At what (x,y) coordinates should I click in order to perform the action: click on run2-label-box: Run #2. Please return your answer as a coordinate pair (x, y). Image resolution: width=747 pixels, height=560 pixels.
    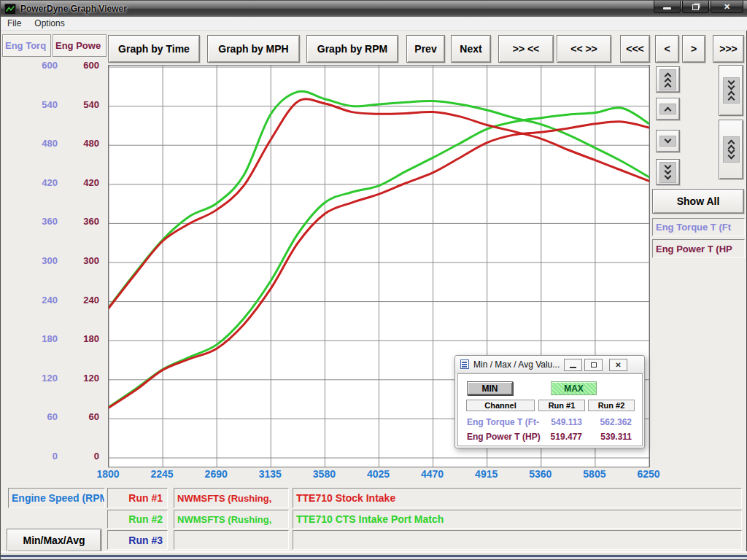
    Looking at the image, I should click on (137, 519).